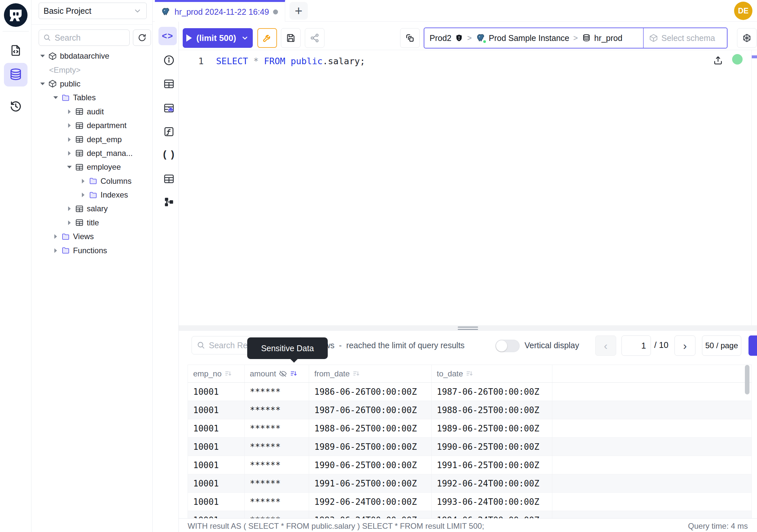 The height and width of the screenshot is (532, 757). What do you see at coordinates (508, 346) in the screenshot?
I see `vertical-display-toggle` at bounding box center [508, 346].